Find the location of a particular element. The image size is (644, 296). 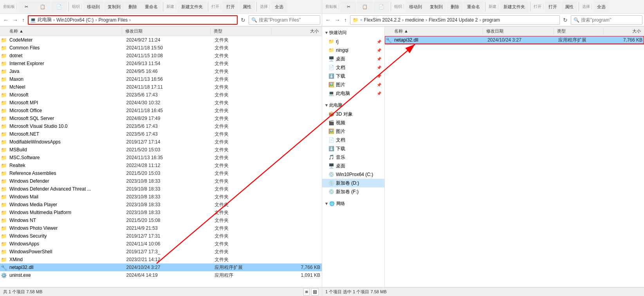

table-row: 📁 dotnet 2024/11/15 10:08 文件夹 is located at coordinates (161, 56).